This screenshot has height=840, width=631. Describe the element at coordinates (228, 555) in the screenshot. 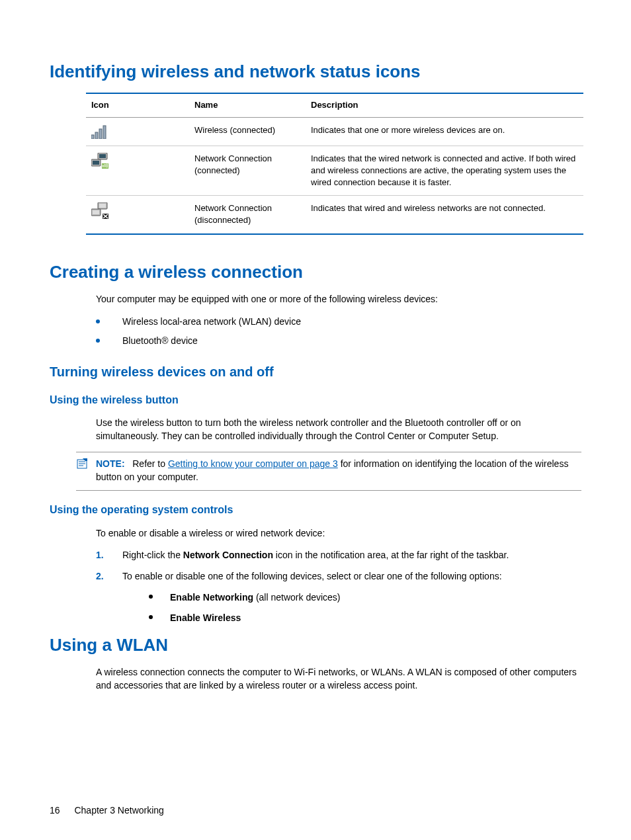

I see `step1-bold: Network Connection` at that location.